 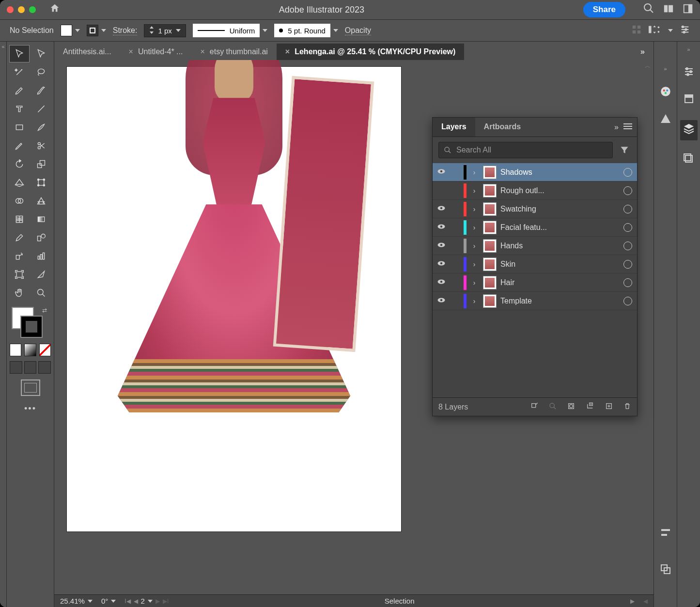 What do you see at coordinates (19, 72) in the screenshot?
I see `magic-wand-tool` at bounding box center [19, 72].